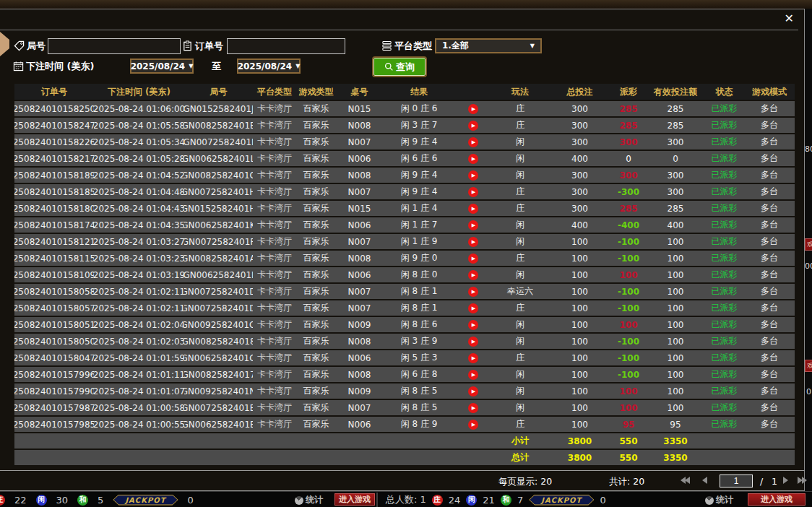 This screenshot has width=812, height=507. What do you see at coordinates (139, 358) in the screenshot?
I see `bet-time: 2025-08-24 01:01:59` at bounding box center [139, 358].